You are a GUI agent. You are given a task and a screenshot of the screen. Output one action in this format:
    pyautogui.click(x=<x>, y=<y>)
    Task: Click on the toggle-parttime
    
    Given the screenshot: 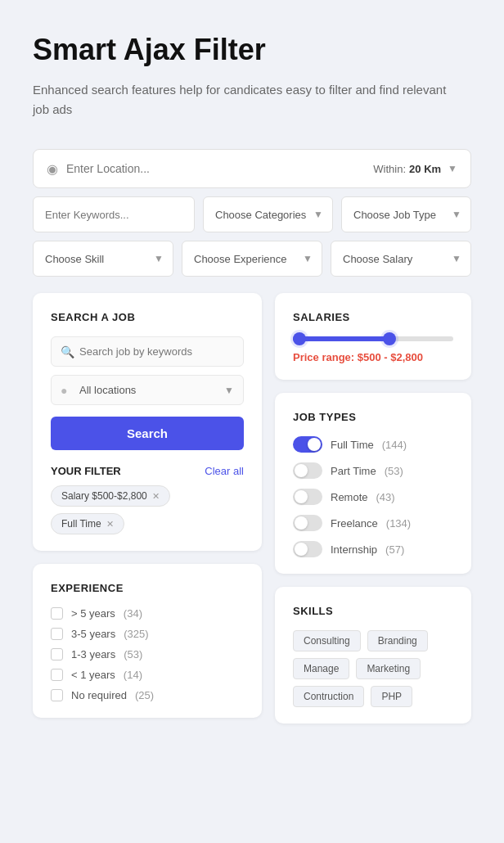 What is the action you would take?
    pyautogui.click(x=308, y=471)
    